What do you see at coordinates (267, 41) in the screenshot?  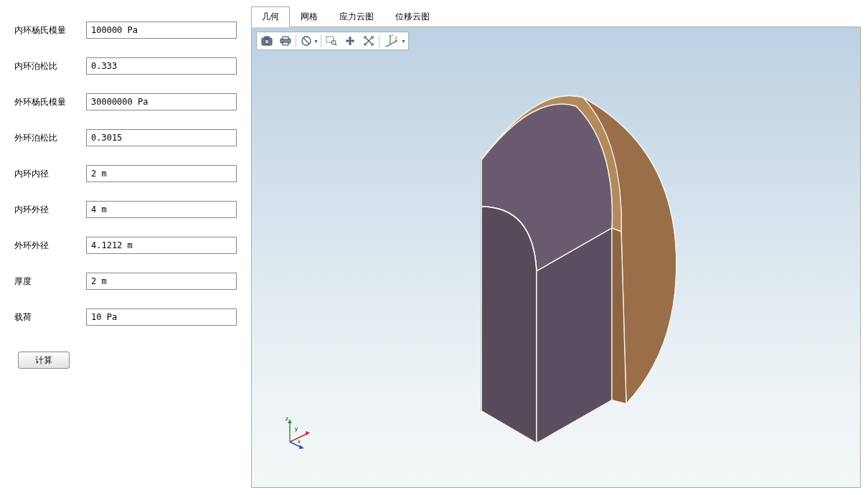 I see `snapshot-button` at bounding box center [267, 41].